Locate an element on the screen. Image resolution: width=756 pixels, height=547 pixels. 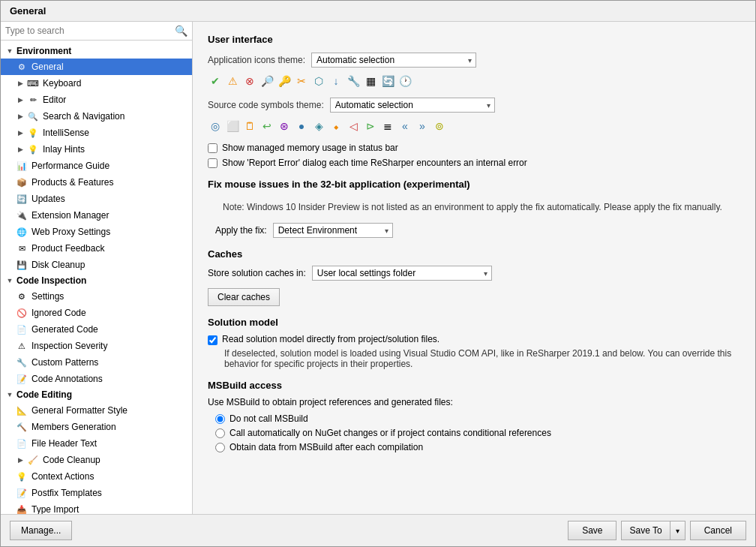
sidebar-item-feedback: ✉ Product Feedback is located at coordinates (96, 248).